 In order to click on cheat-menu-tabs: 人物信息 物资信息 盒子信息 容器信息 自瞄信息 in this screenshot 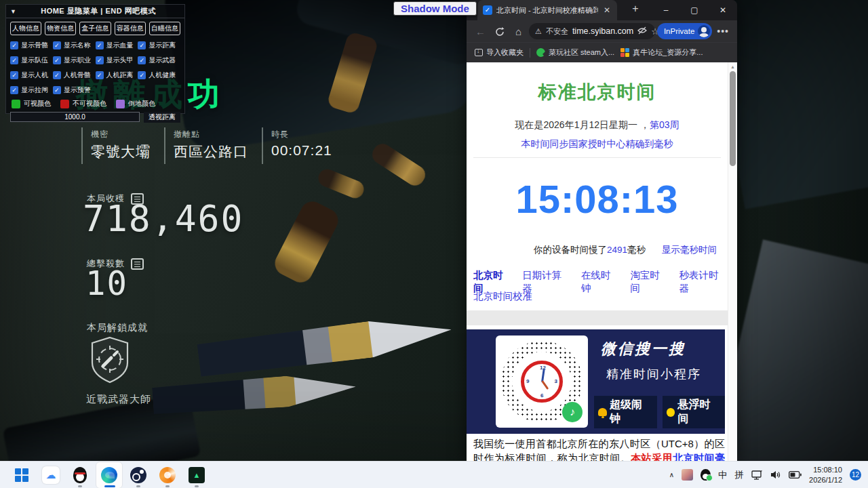, I will do `click(95, 28)`.